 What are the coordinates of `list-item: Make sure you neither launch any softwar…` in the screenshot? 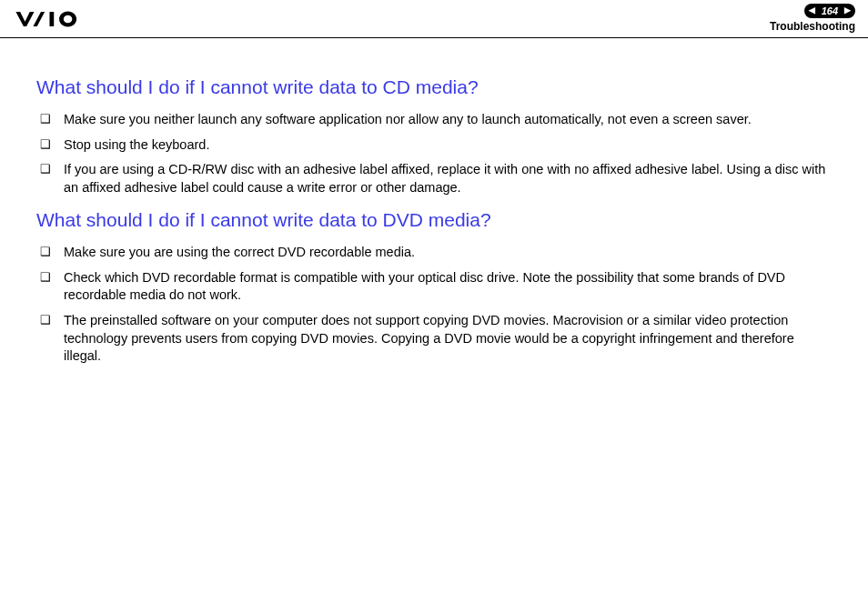 It's located at (434, 120).